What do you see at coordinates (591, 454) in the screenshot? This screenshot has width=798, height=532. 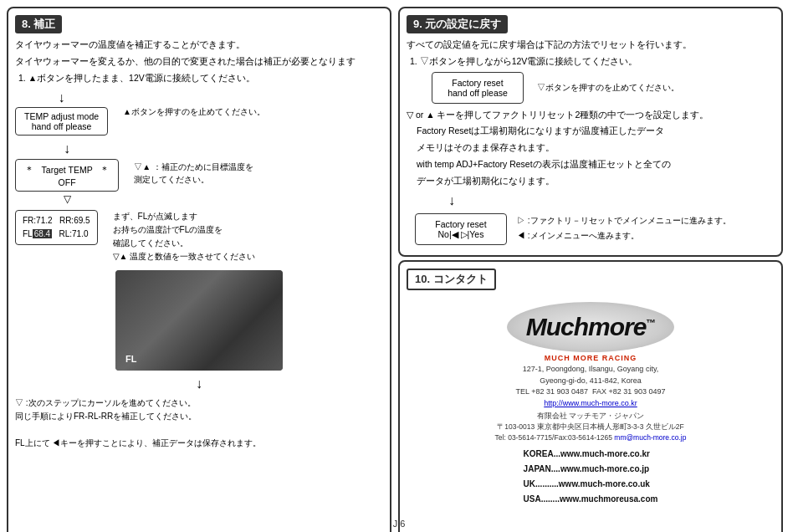 I see `link-korea: KOREA...www.much-more.co.kr` at bounding box center [591, 454].